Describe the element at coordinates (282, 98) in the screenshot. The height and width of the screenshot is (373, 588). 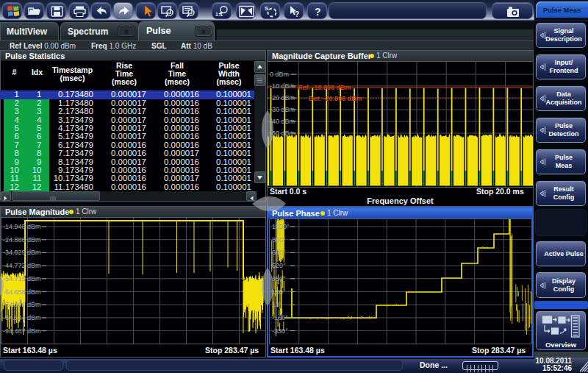
I see `svg-text: -20 dBm` at that location.